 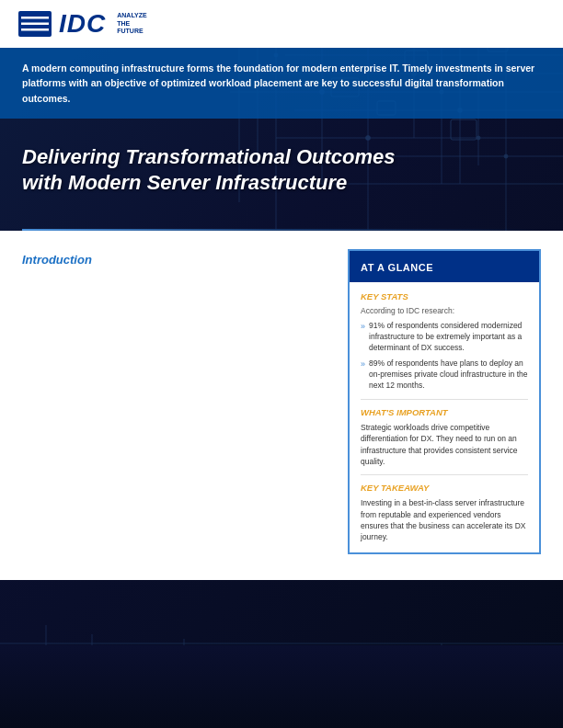 I want to click on at-a-glance-box: AT A GLANCE KEY STATS According to IDC r…, so click(x=444, y=402).